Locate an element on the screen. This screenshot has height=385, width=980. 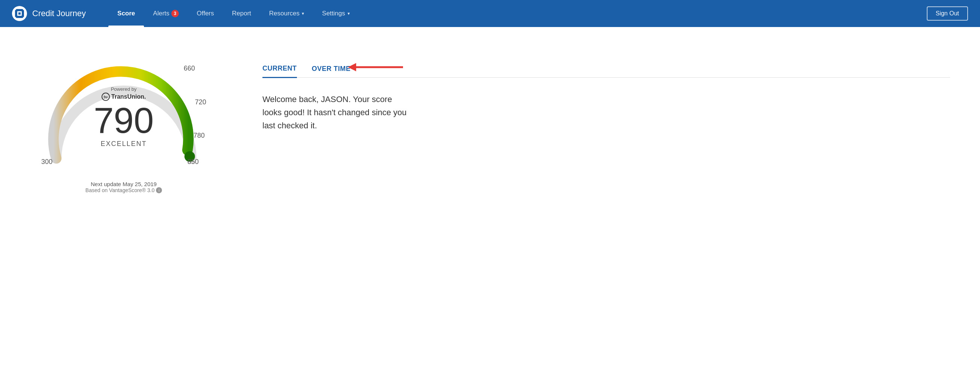
nav-links: Score Alerts 3 Offers Report Resources ▾… is located at coordinates (517, 14).